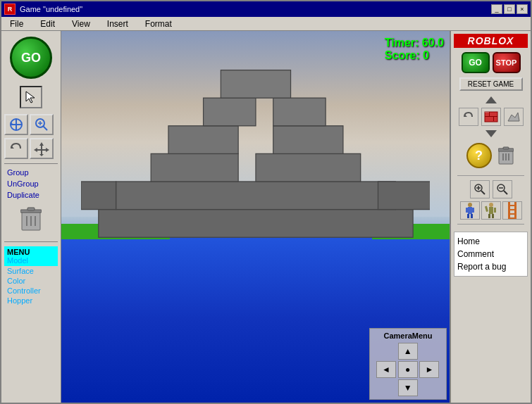 This screenshot has width=532, height=404. Describe the element at coordinates (414, 43) in the screenshot. I see `timer-display: Timer: 60.0` at that location.